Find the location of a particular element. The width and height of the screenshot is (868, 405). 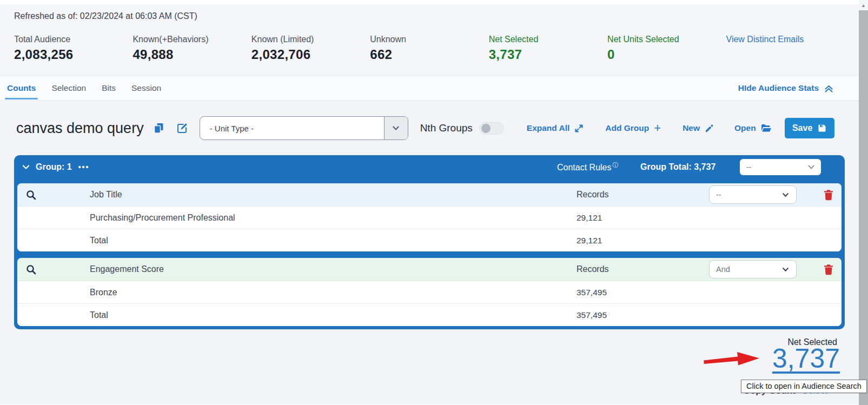

plus-icon: + is located at coordinates (658, 128).